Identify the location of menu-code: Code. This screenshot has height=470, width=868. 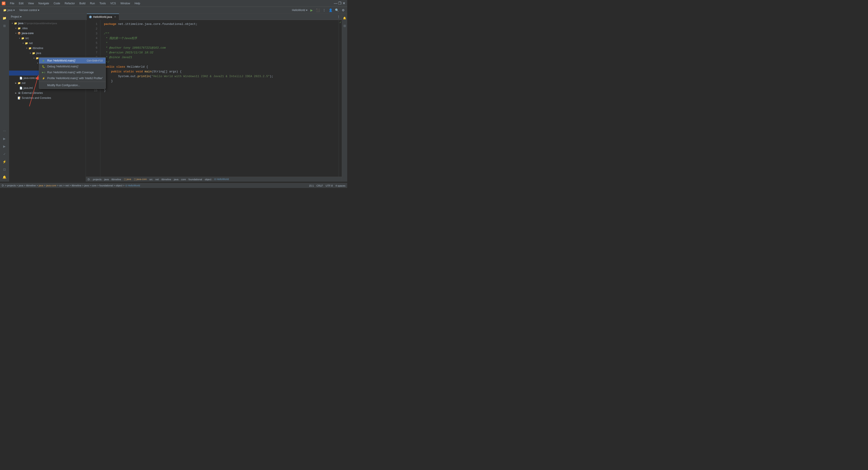
(57, 3).